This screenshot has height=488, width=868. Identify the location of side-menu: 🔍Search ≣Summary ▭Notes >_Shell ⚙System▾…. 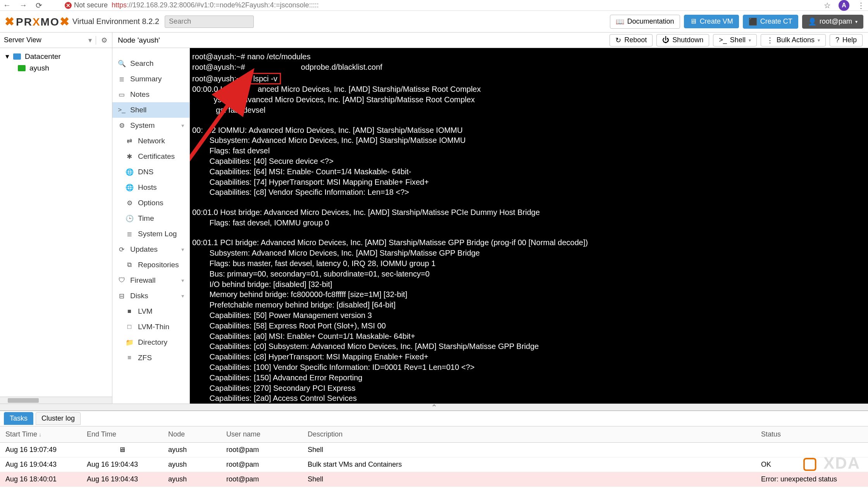
(151, 226).